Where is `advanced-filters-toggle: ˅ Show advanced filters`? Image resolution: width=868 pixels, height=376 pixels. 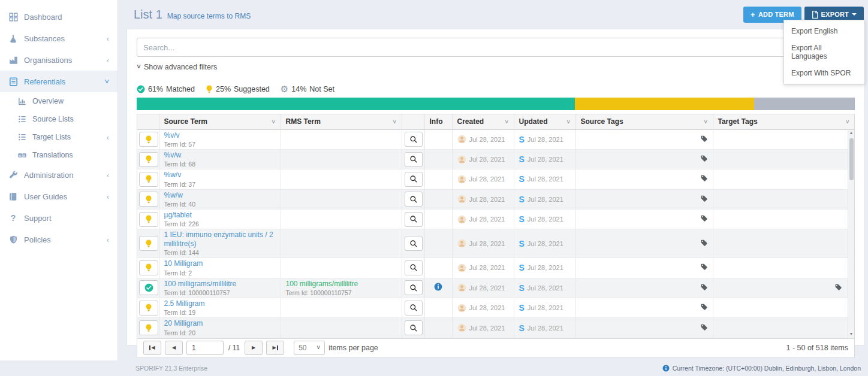 advanced-filters-toggle: ˅ Show advanced filters is located at coordinates (177, 67).